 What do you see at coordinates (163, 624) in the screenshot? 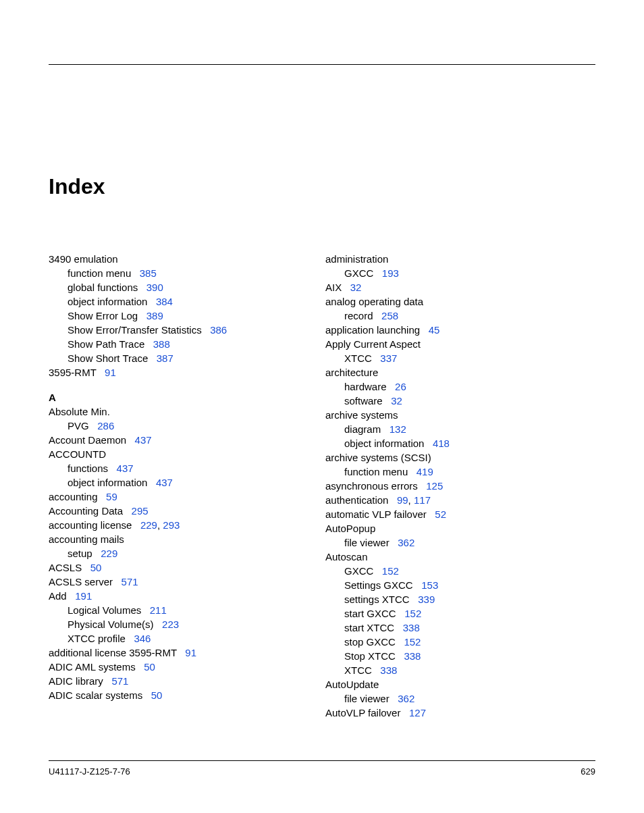
I see `index-entry: Physical Volume(s) 223` at bounding box center [163, 624].